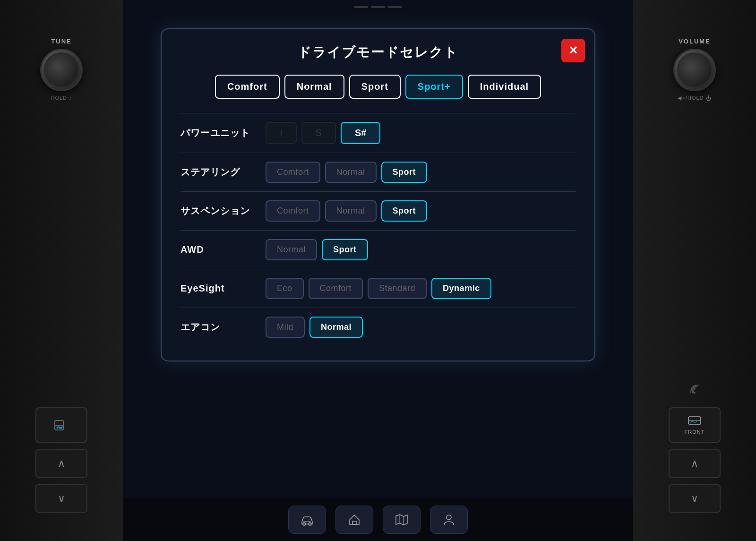 The height and width of the screenshot is (541, 756). What do you see at coordinates (434, 87) in the screenshot?
I see `tab-sport-plus: Sport+` at bounding box center [434, 87].